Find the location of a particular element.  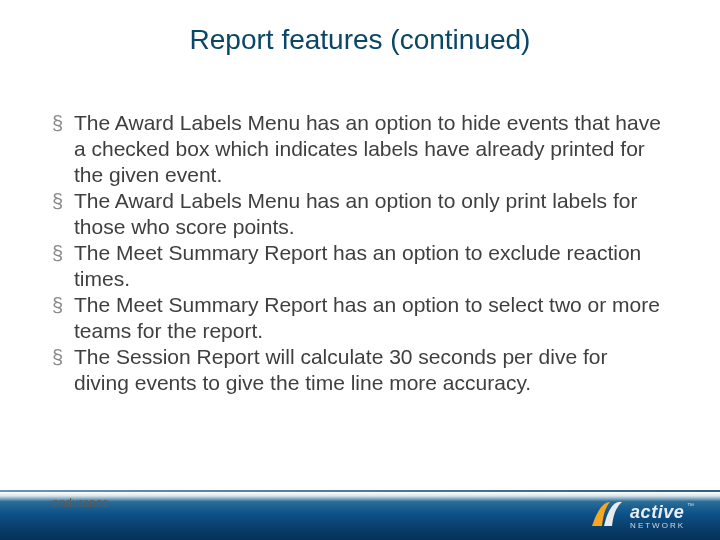

logo-text: active NETWORK is located at coordinates (658, 516).